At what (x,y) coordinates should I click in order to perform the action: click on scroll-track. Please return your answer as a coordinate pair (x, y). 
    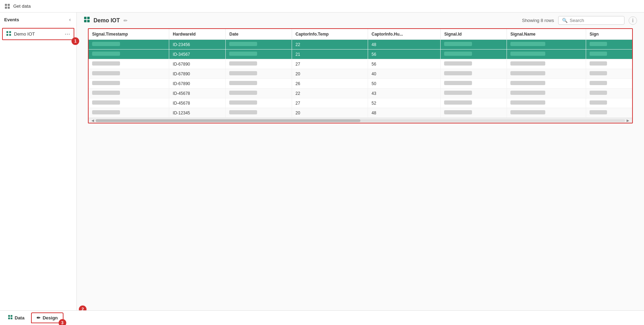
    Looking at the image, I should click on (360, 121).